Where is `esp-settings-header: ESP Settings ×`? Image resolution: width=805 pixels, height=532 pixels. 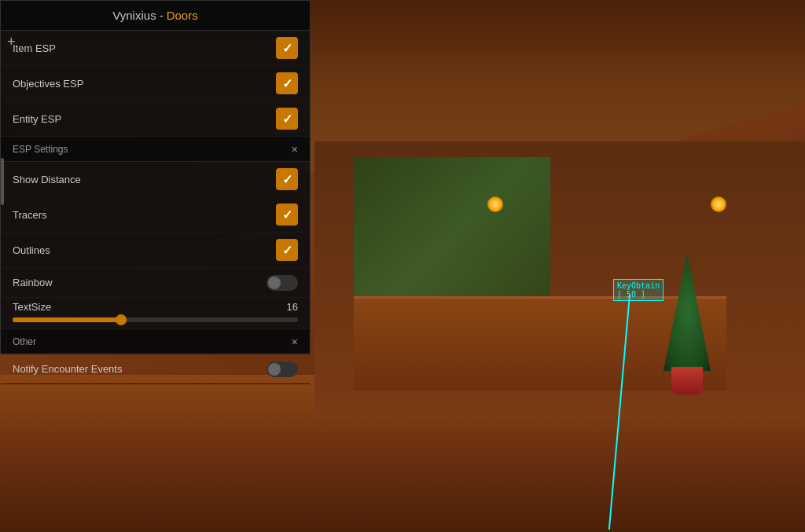 esp-settings-header: ESP Settings × is located at coordinates (156, 149).